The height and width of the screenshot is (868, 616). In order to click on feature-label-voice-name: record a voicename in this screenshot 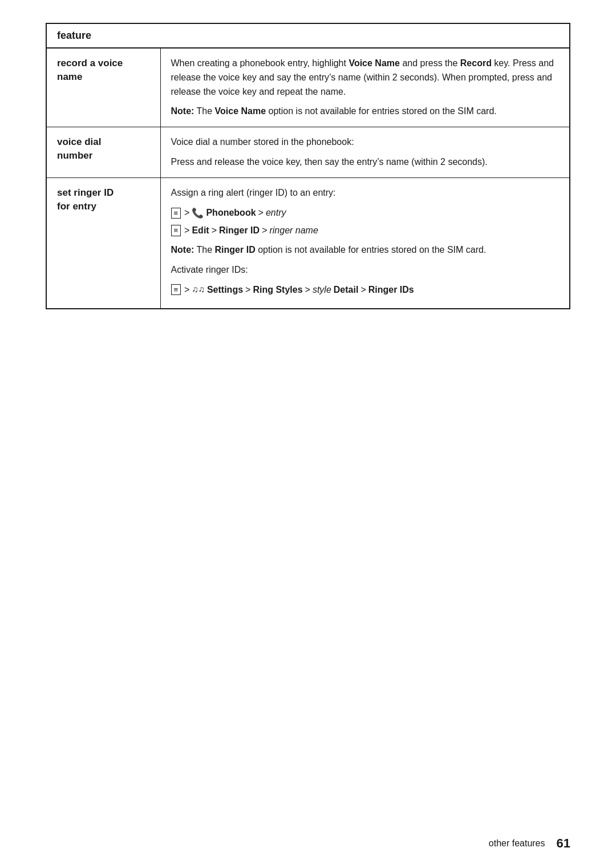, I will do `click(103, 88)`.